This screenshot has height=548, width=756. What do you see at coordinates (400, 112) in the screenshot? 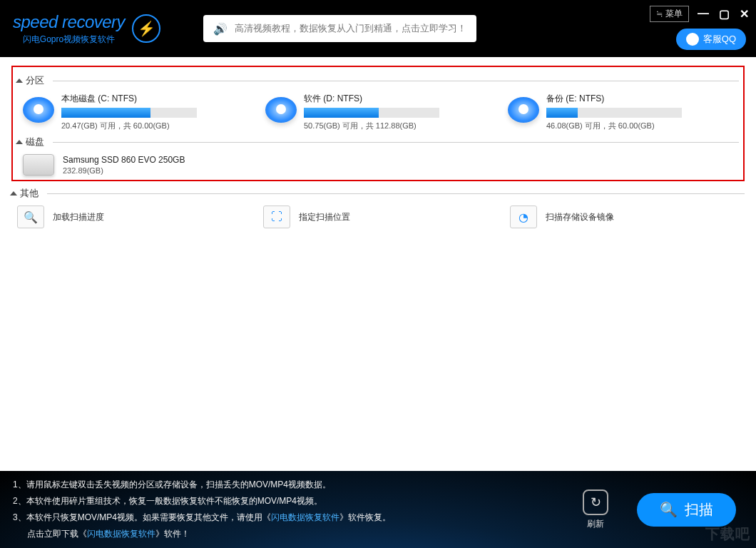
I see `drive-info: 软件 (D: NTFS) 50.75(GB) 可用，共 112.88(GB)` at bounding box center [400, 112].